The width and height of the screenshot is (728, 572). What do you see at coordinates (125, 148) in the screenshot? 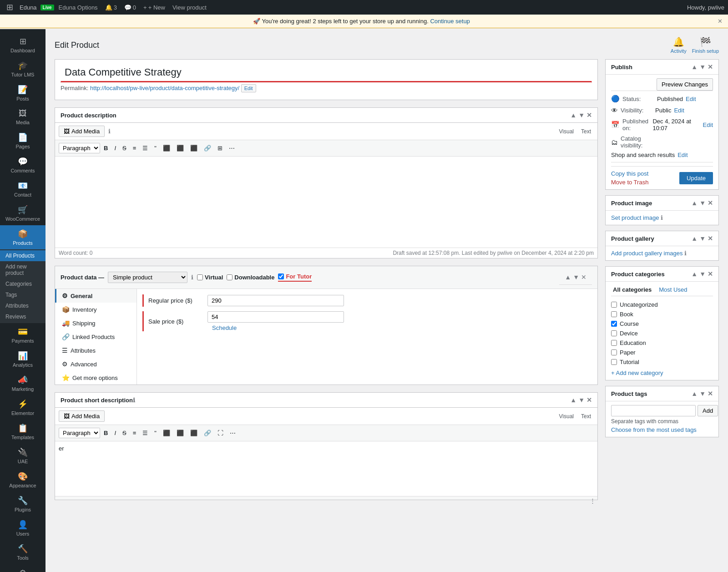
I see `strikethrough-button: S` at bounding box center [125, 148].